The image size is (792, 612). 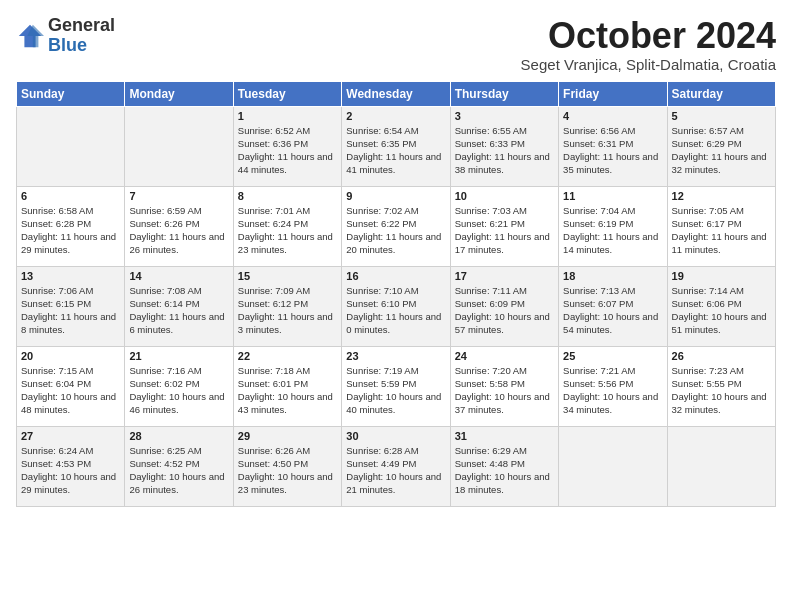 What do you see at coordinates (70, 196) in the screenshot?
I see `day-number: 6` at bounding box center [70, 196].